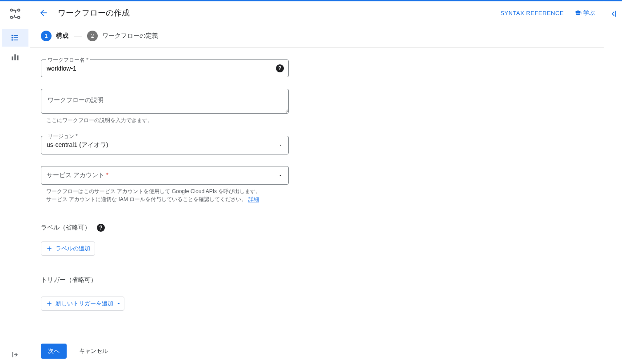 The width and height of the screenshot is (622, 364). Describe the element at coordinates (165, 68) in the screenshot. I see `workflow-name-field: ワークフロー名 * ?` at that location.